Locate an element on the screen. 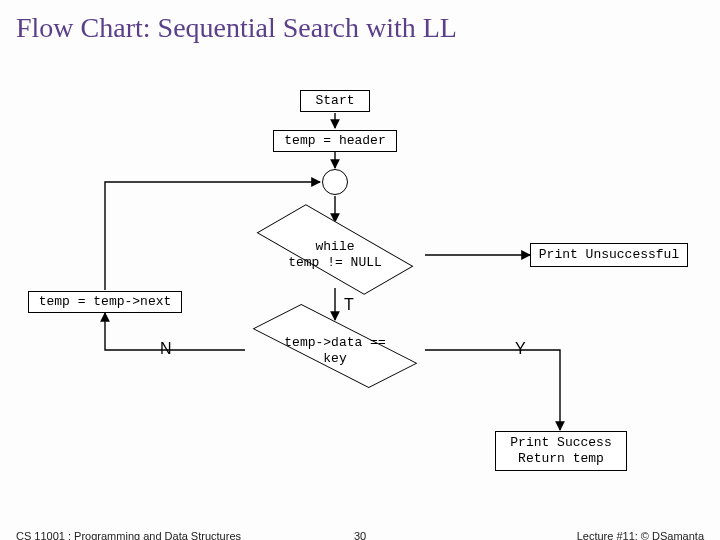 The width and height of the screenshot is (720, 540). node-fail-label: Print Unsuccessful is located at coordinates (609, 255).